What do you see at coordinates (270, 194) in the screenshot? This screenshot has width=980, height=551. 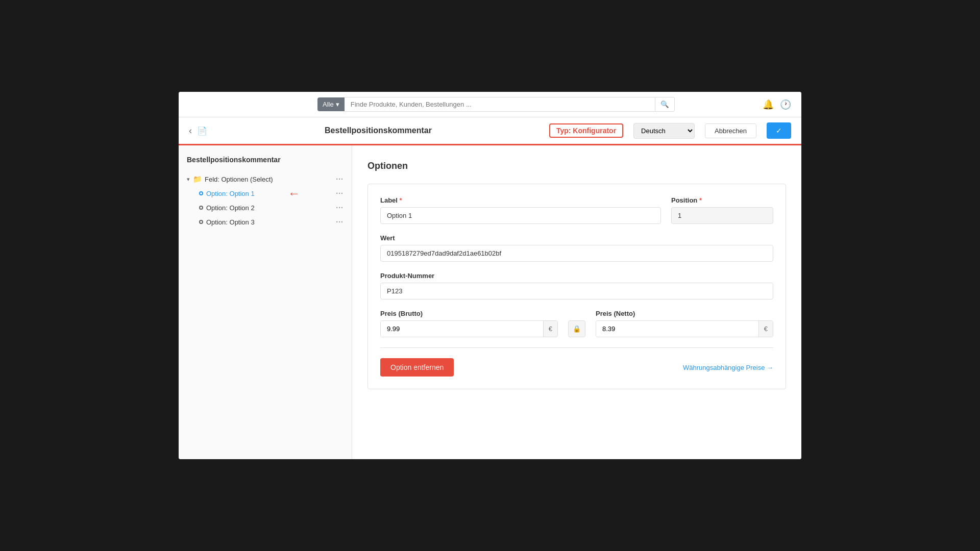 I see `tree-child-label-1: Option: Option 1` at bounding box center [270, 194].